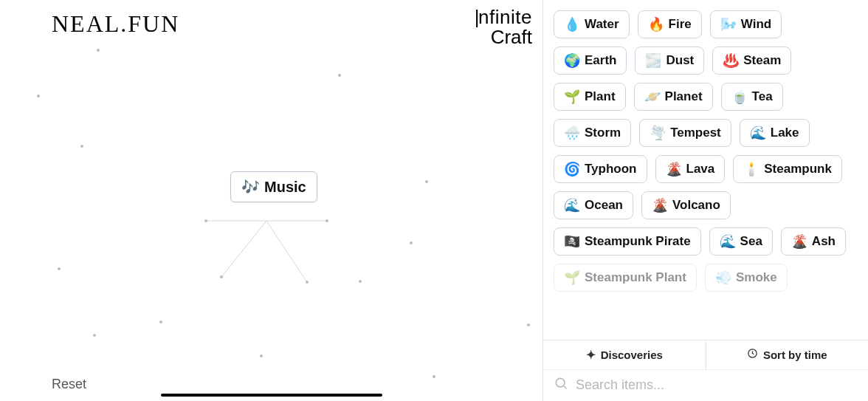  Describe the element at coordinates (601, 169) in the screenshot. I see `inventory-item: 🌀Typhoon` at that location.